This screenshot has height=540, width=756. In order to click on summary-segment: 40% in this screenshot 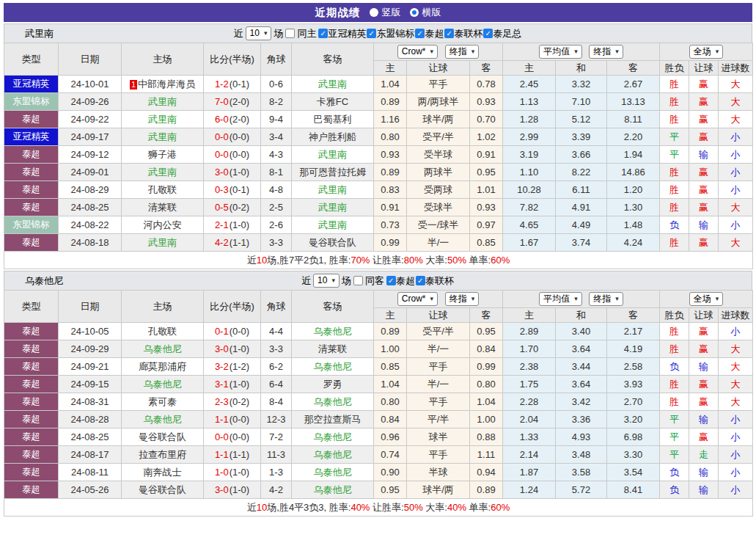, I will do `click(360, 508)`.